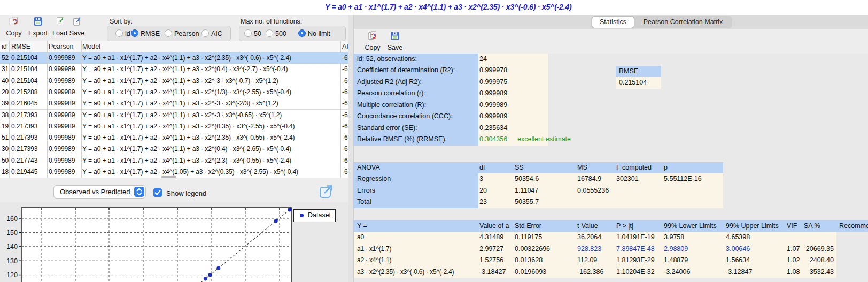 This screenshot has height=282, width=868. I want to click on coefficient-cell: 36.2064, so click(589, 238).